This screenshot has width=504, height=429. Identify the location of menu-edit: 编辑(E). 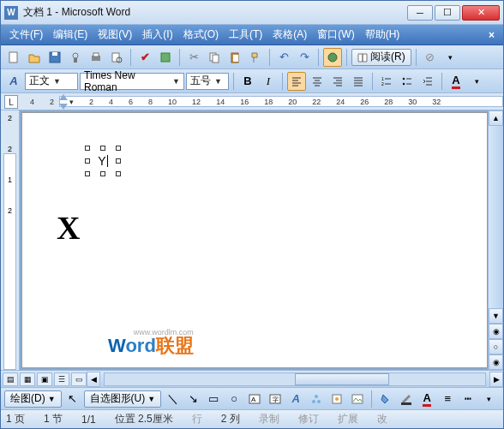
(70, 34).